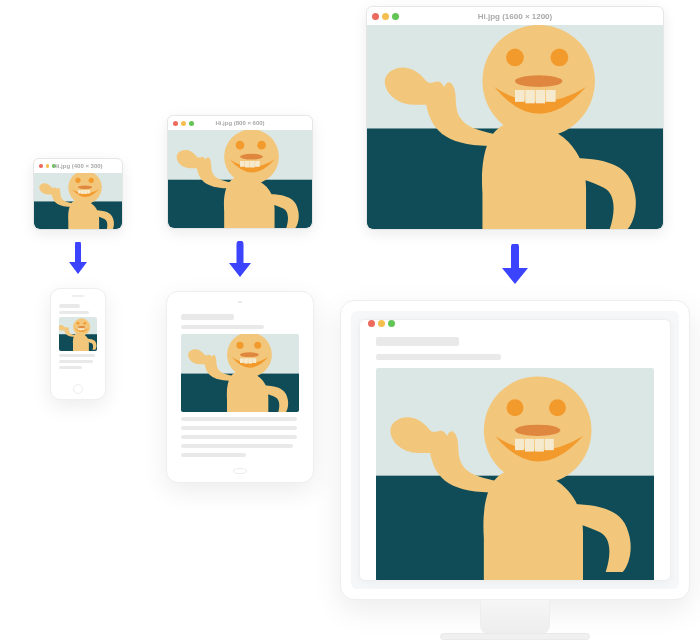  What do you see at coordinates (240, 299) in the screenshot?
I see `flow-medium: Hi.jpg (800 × 600)` at bounding box center [240, 299].